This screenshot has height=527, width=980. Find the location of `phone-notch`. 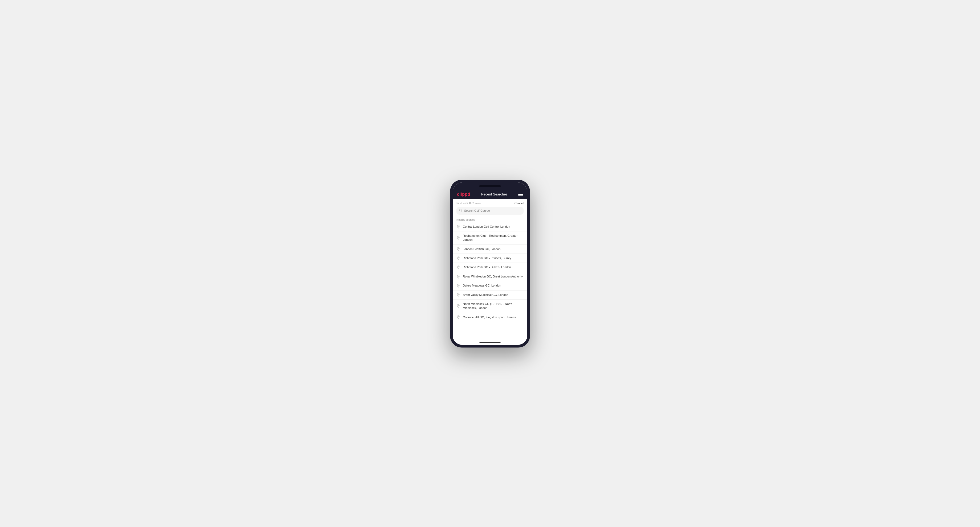

phone-notch is located at coordinates (490, 186).